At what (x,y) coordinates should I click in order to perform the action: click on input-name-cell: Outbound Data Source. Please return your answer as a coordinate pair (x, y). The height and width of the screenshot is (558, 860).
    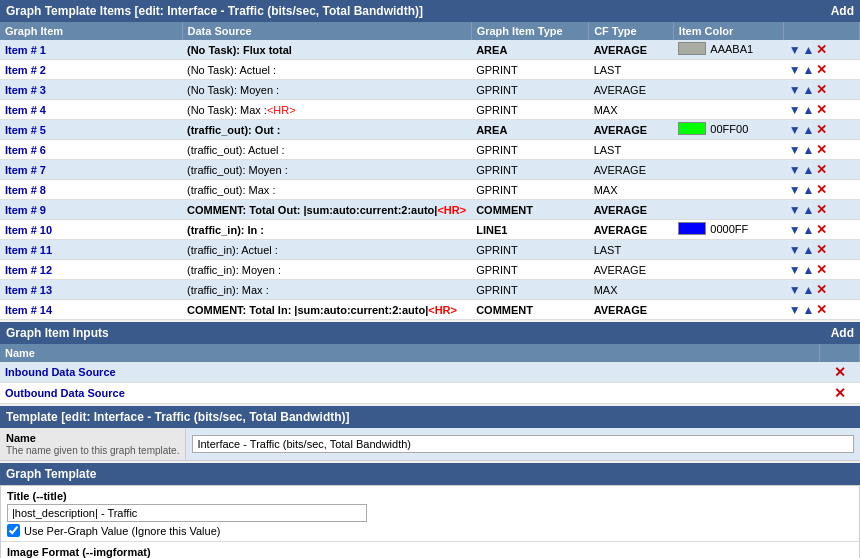
    Looking at the image, I should click on (410, 394).